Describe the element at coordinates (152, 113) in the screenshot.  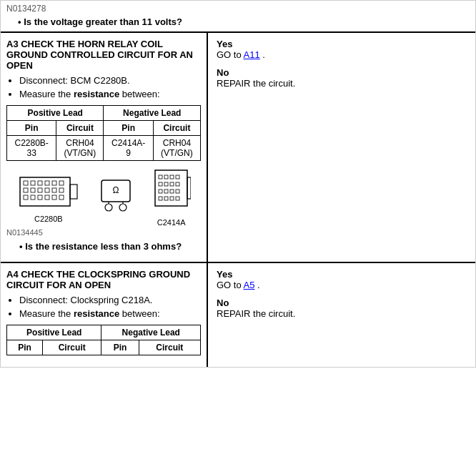
I see `a3-col2-header: Negative Lead` at that location.